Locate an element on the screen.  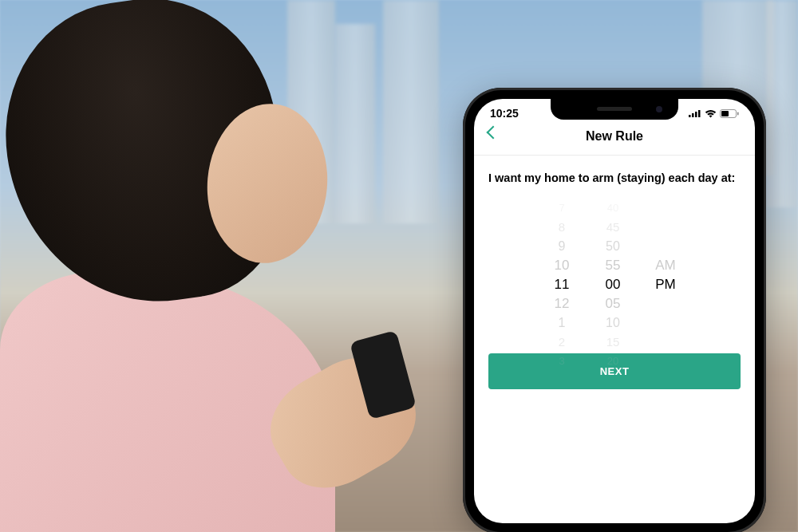
status-time: 10:25 is located at coordinates (504, 113).